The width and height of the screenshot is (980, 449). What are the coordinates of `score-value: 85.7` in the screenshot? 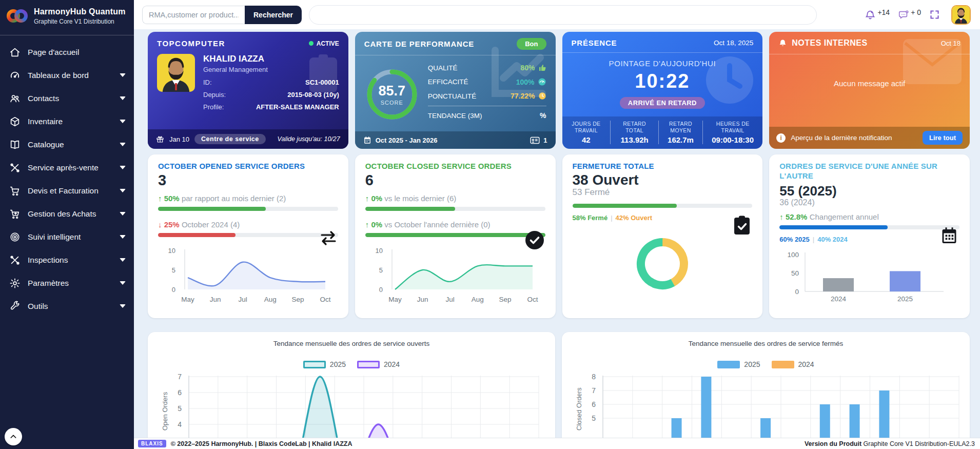 It's located at (392, 91).